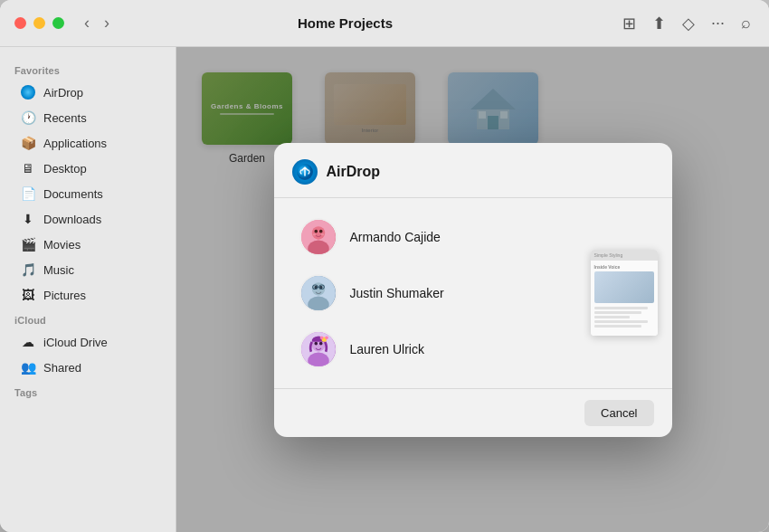  What do you see at coordinates (318, 349) in the screenshot?
I see `avatar-lauren` at bounding box center [318, 349].